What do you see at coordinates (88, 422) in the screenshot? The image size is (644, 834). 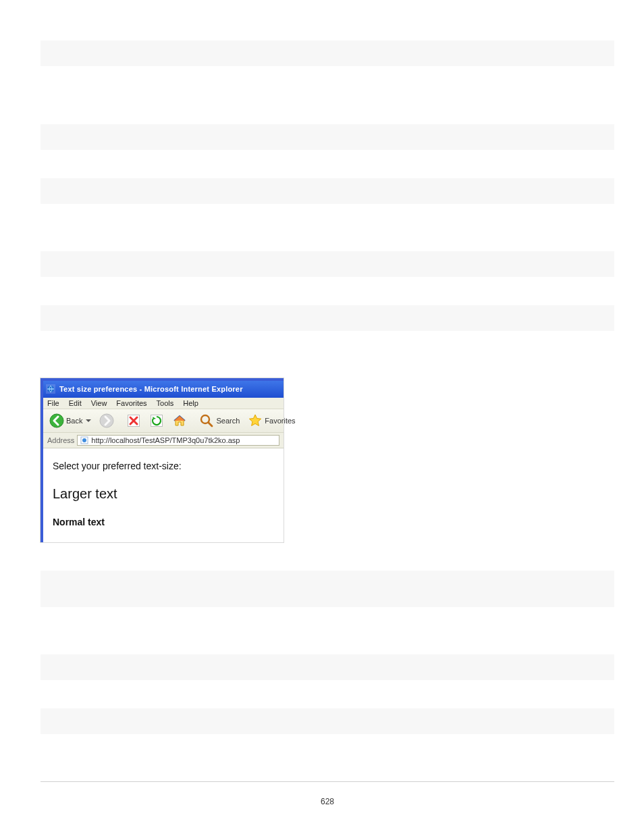 I see `back-dropdown-caret-icon` at bounding box center [88, 422].